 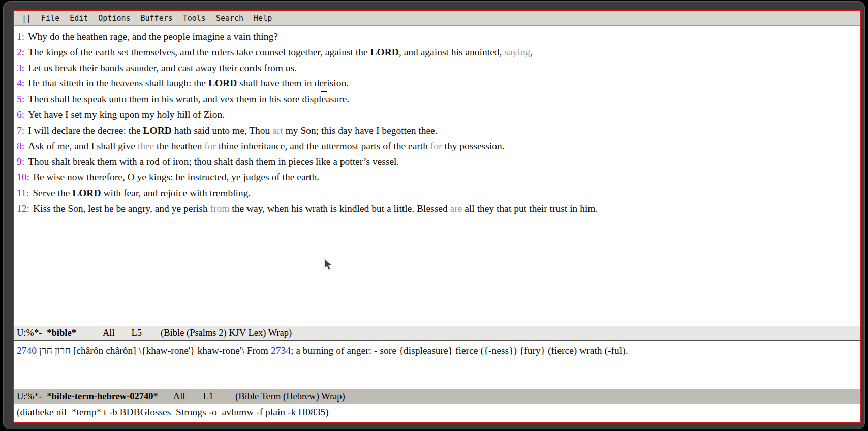 What do you see at coordinates (324, 99) in the screenshot?
I see `text-cursor: e` at bounding box center [324, 99].